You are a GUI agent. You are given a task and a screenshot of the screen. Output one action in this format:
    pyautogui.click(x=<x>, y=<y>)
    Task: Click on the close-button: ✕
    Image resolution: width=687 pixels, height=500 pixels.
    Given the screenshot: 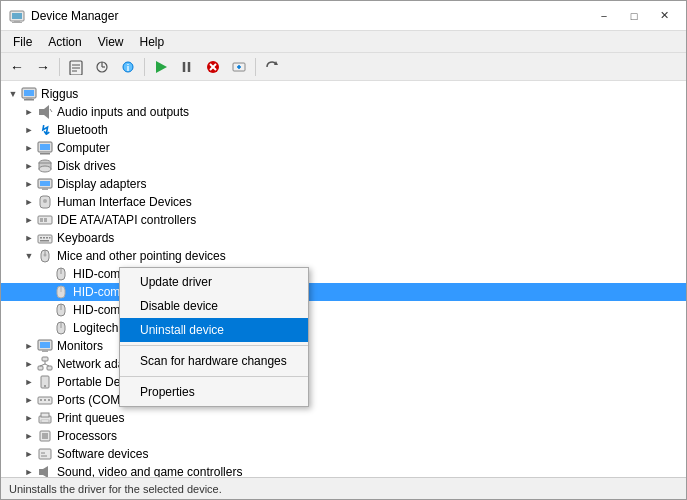 What is the action you would take?
    pyautogui.click(x=664, y=16)
    